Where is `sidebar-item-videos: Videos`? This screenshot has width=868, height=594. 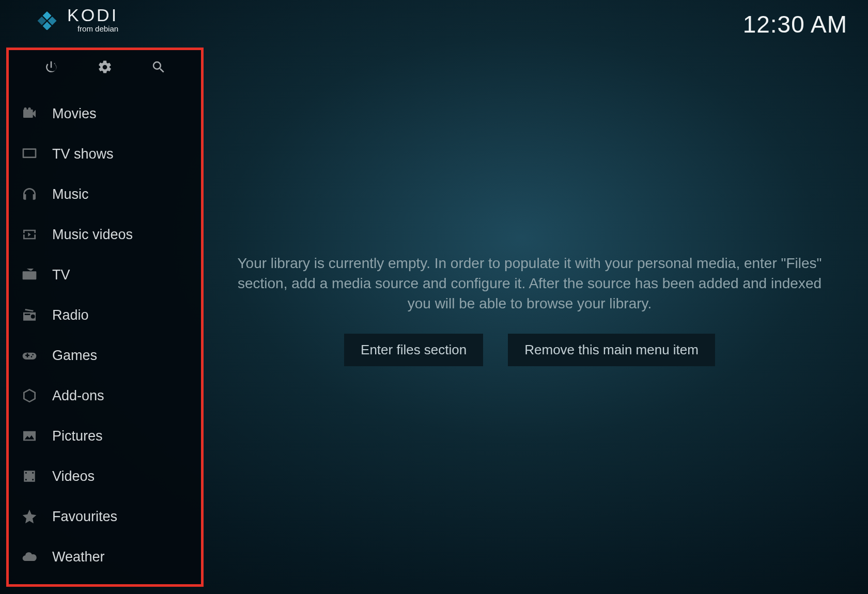 sidebar-item-videos: Videos is located at coordinates (105, 476).